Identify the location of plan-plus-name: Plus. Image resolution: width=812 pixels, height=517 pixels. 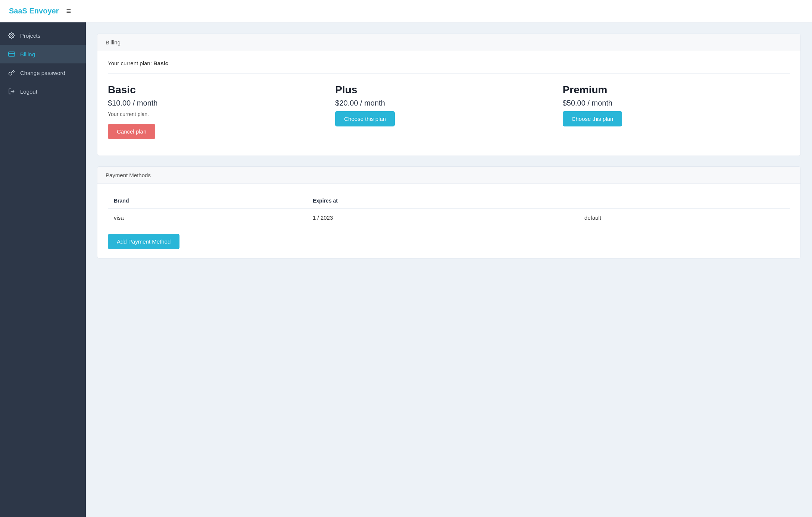
(445, 90).